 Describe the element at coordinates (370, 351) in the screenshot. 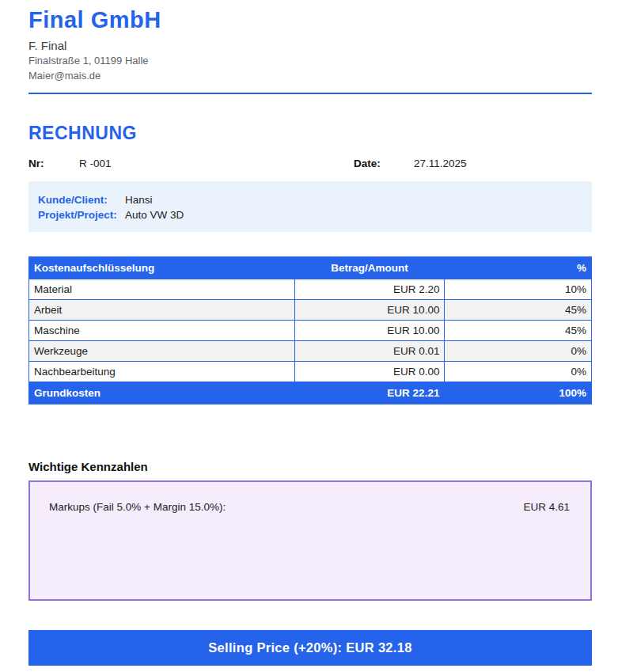

I see `cost-amount: EUR 0.01` at that location.